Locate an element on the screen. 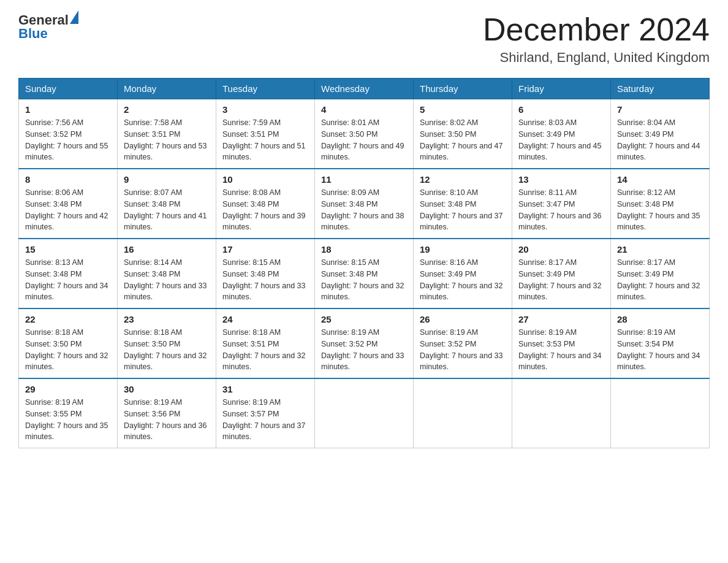  day-number: 3 is located at coordinates (265, 109).